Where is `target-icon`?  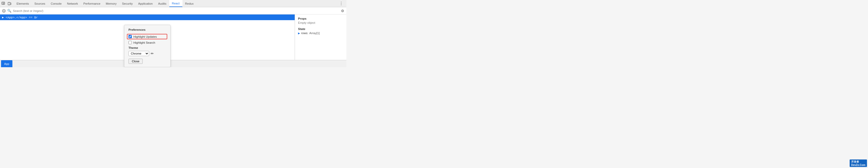 target-icon is located at coordinates (4, 11).